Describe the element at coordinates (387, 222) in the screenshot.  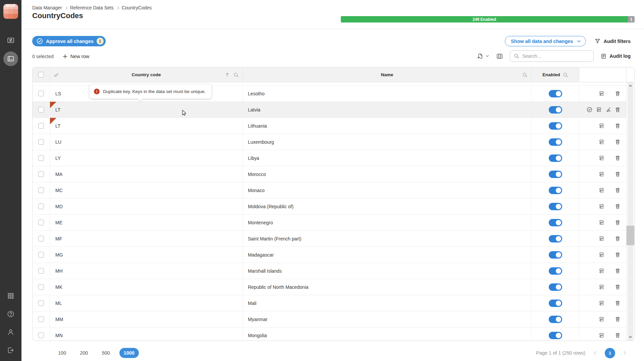
I see `name-cell: Montenegro` at that location.